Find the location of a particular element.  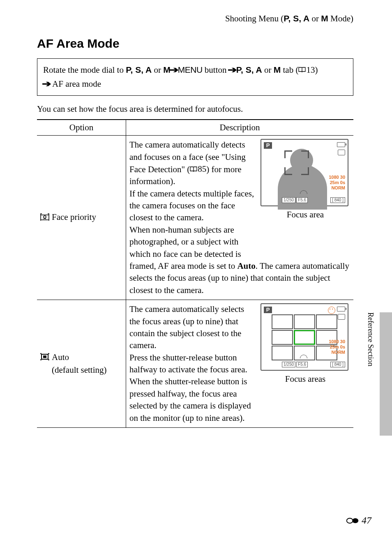

side-label: Reference Section is located at coordinates (371, 339).